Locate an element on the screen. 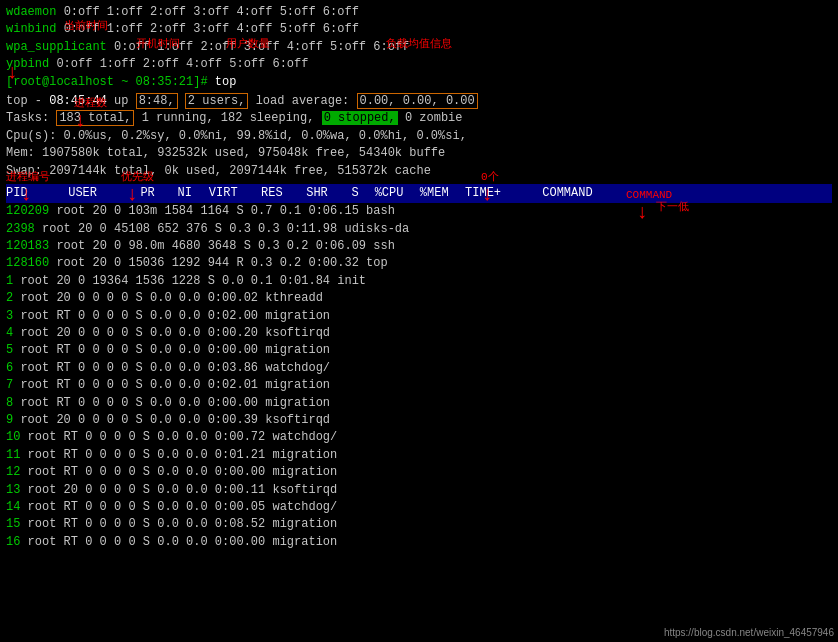 Image resolution: width=838 pixels, height=642 pixels. pid-cell: 13 is located at coordinates (13, 490).